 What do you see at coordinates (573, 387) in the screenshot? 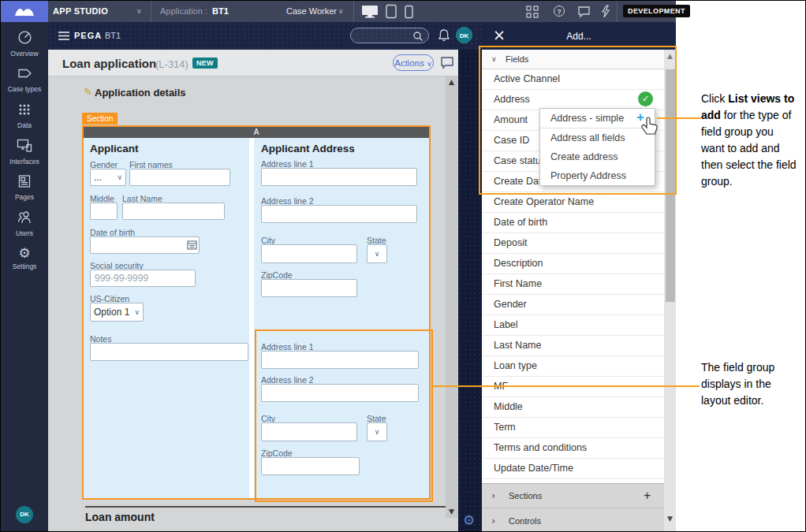
I see `list-item: MF` at bounding box center [573, 387].